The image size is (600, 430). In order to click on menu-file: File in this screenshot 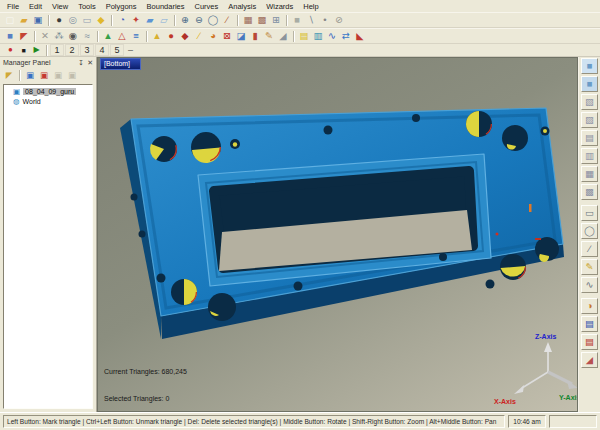, I will do `click(13, 6)`.